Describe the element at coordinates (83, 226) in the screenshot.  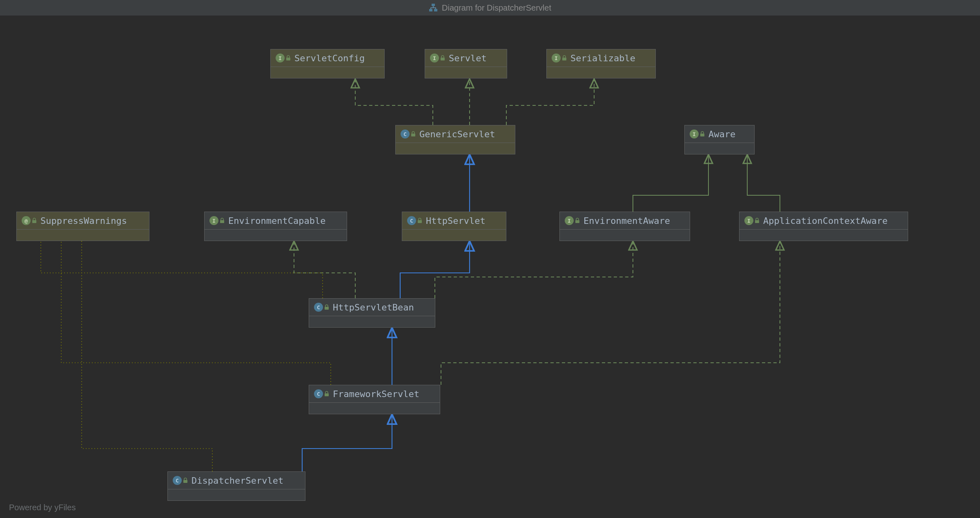
I see `node-suppress-warnings: @ SuppressWarnings` at that location.